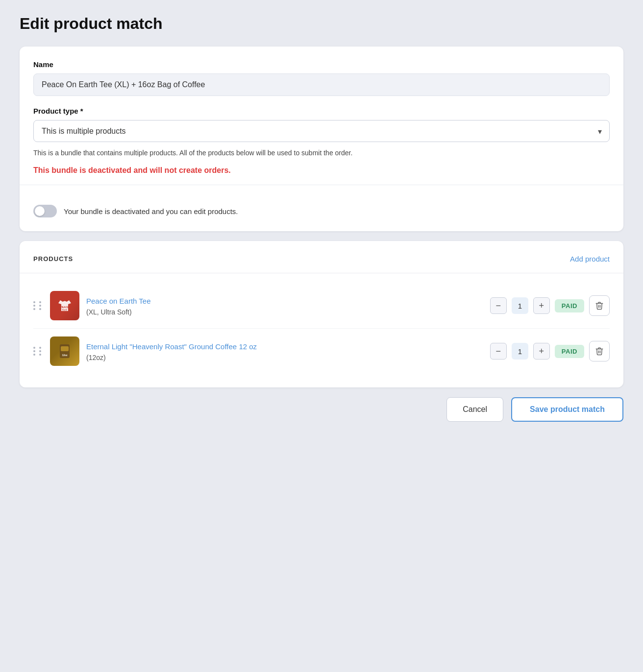 The image size is (643, 672). Describe the element at coordinates (322, 65) in the screenshot. I see `name-label: Name` at that location.